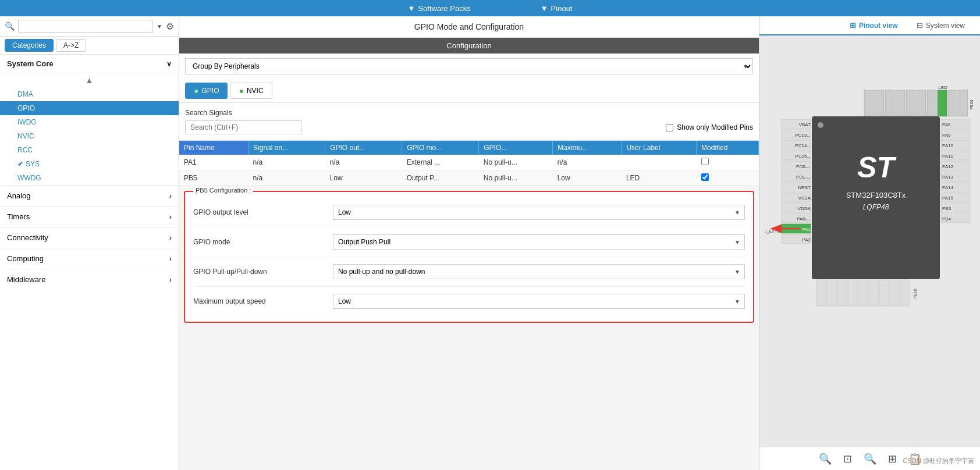 Image resolution: width=980 pixels, height=470 pixels. I want to click on gpio-output-level-row: GPIO output level Low High, so click(469, 213).